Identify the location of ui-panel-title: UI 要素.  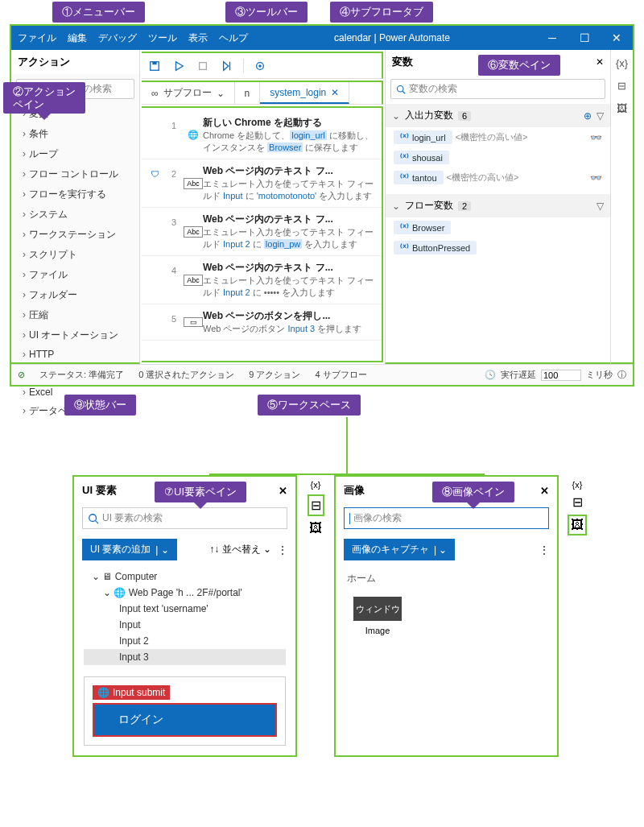
(100, 490).